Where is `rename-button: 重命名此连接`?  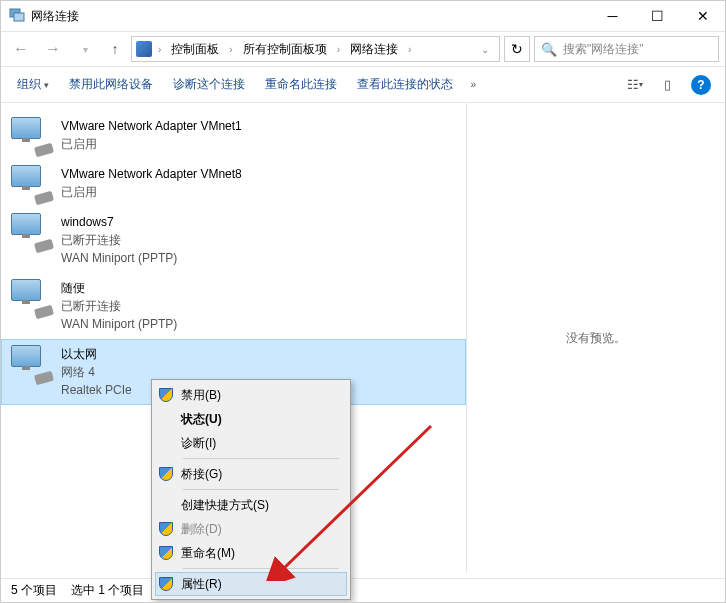 rename-button: 重命名此连接 is located at coordinates (301, 84).